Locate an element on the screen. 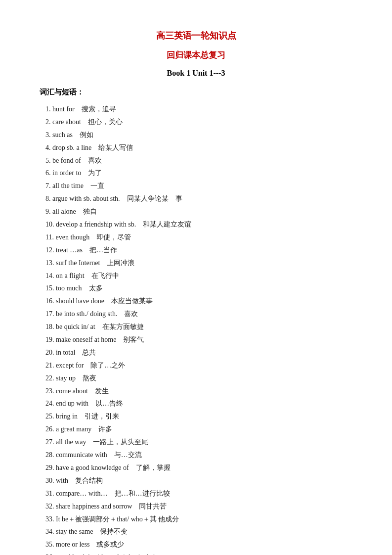 This screenshot has width=392, height=555. main-title: 高三英语一轮知识点 is located at coordinates (196, 36).